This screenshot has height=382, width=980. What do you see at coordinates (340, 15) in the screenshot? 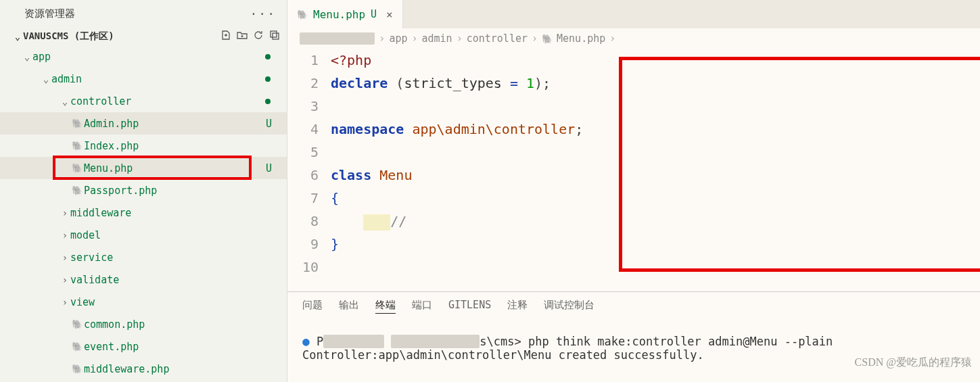
I see `tab-label: Menu.php` at bounding box center [340, 15].